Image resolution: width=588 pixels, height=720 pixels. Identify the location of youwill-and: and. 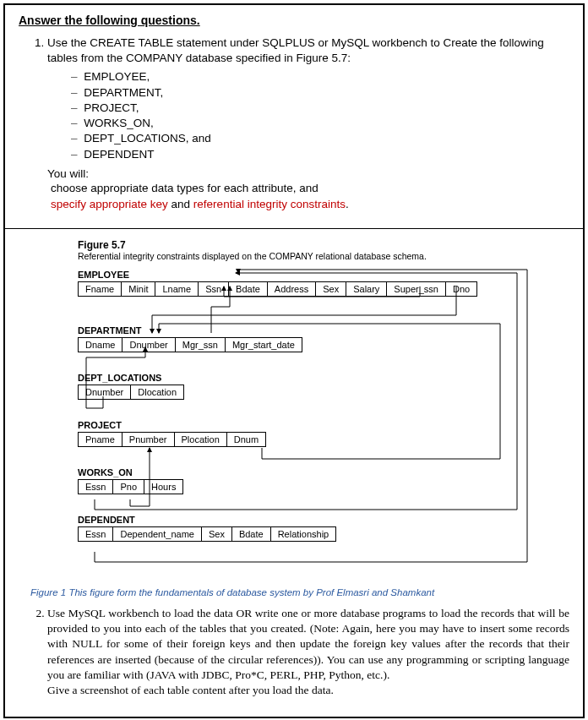
(181, 205).